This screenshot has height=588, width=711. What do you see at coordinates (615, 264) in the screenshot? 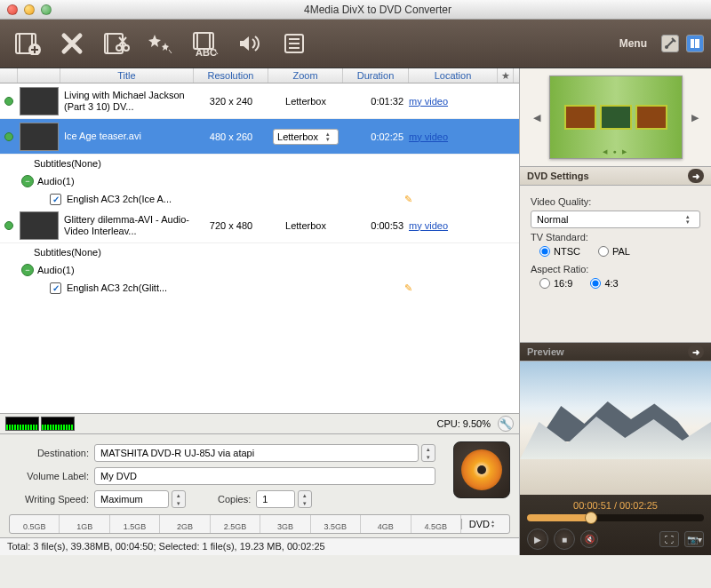
I see `dvd-settings-panel: Video Quality: Normal▴▾ TV Standard: NTS…` at bounding box center [615, 264].